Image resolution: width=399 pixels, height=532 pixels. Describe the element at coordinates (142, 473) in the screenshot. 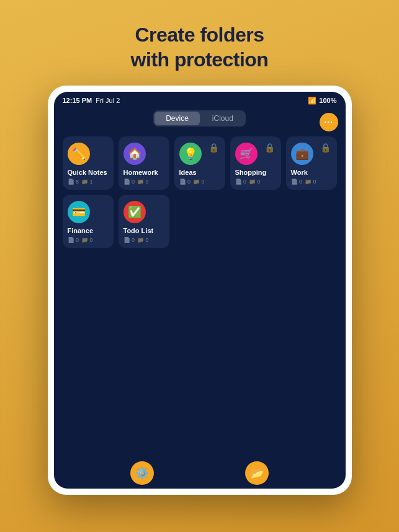

I see `settings-icon: ⚙️` at that location.